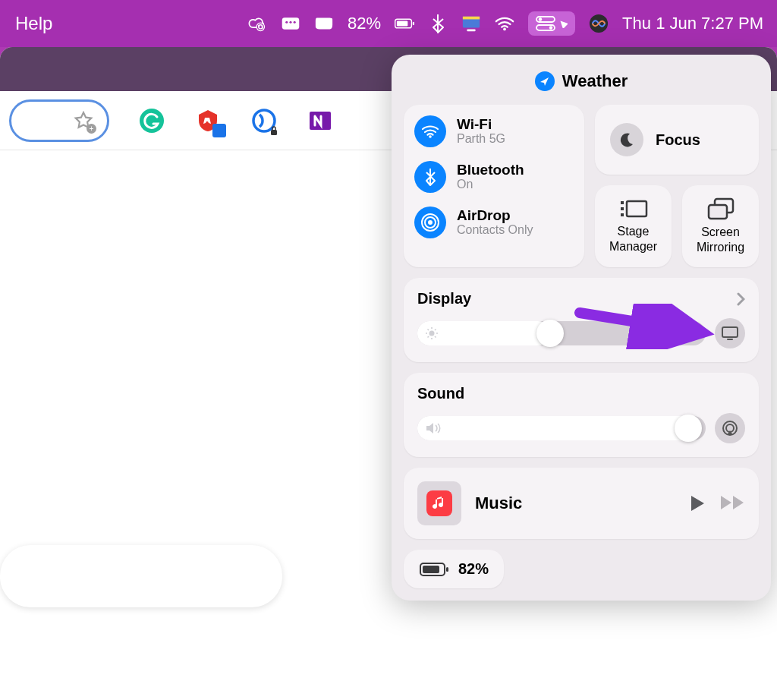 Image resolution: width=777 pixels, height=700 pixels. Describe the element at coordinates (730, 428) in the screenshot. I see `airplay-audio-icon` at that location.